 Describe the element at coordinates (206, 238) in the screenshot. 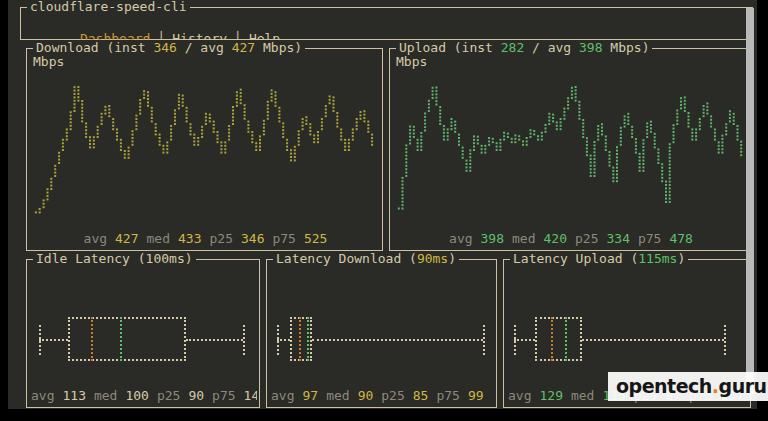

I see `download-stats: avg427med433p25346p75525` at that location.